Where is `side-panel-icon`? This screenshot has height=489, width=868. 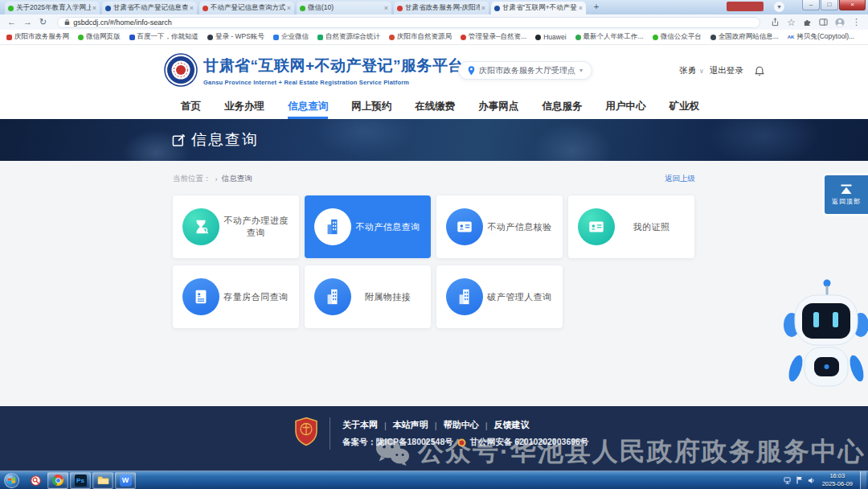
side-panel-icon is located at coordinates (823, 23).